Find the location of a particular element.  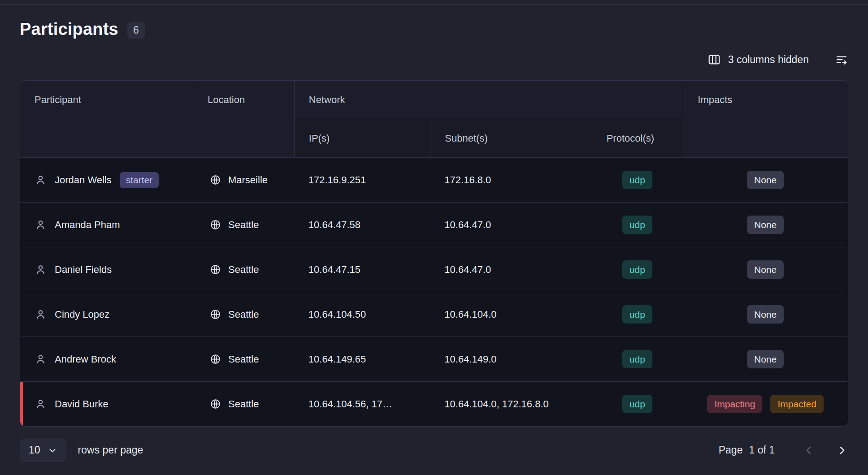

page-header: Participants 6 is located at coordinates (434, 20).